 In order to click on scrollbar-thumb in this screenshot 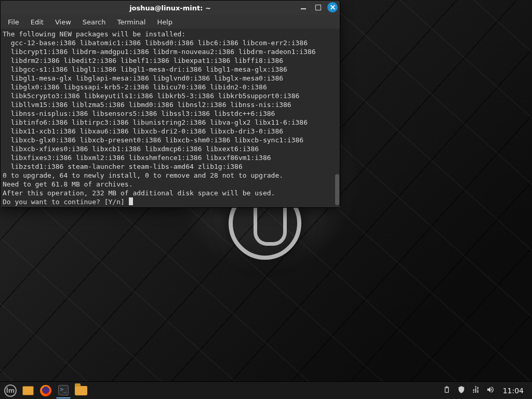, I will do `click(337, 190)`.